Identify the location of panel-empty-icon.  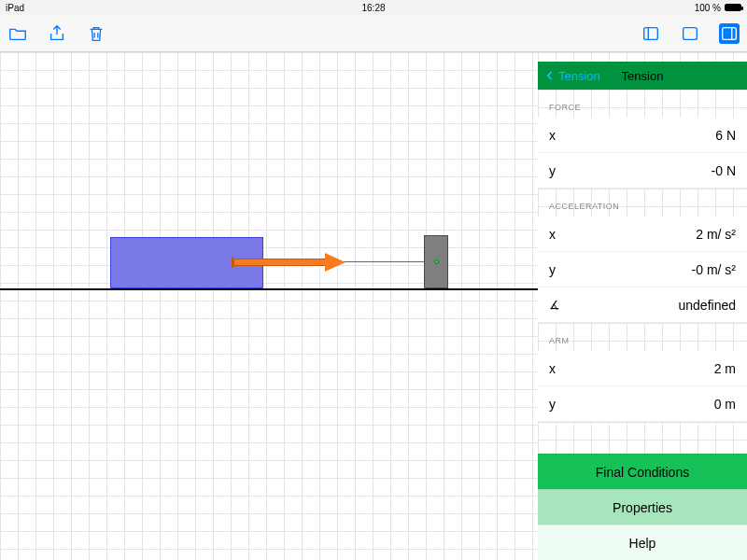
(690, 34).